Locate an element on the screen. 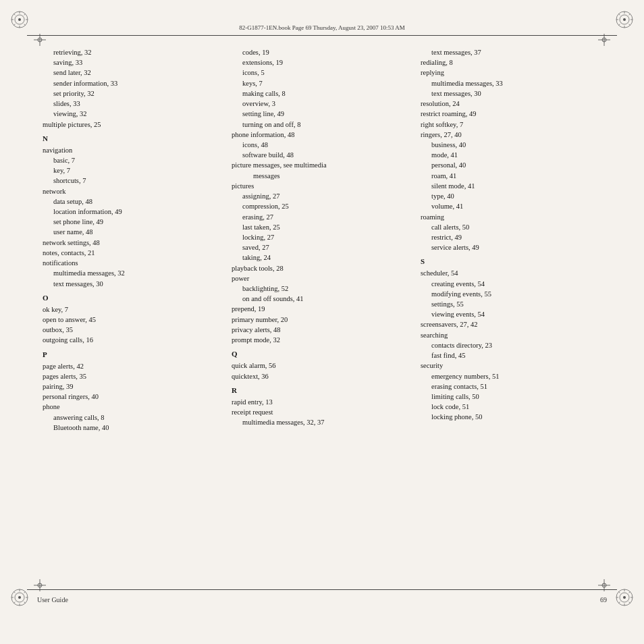 This screenshot has width=644, height=644. index-item: overview, 3 is located at coordinates (321, 104).